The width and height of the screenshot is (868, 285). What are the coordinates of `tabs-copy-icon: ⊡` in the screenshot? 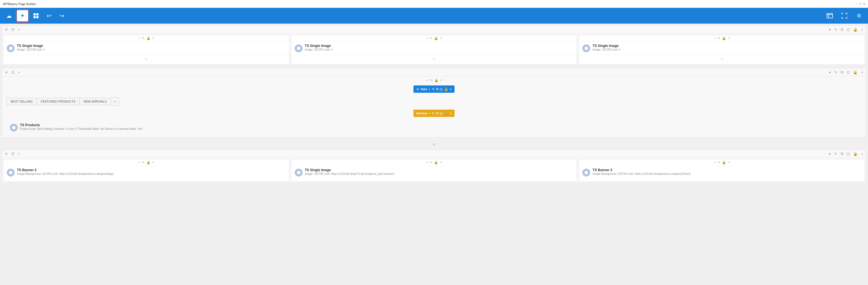 It's located at (441, 89).